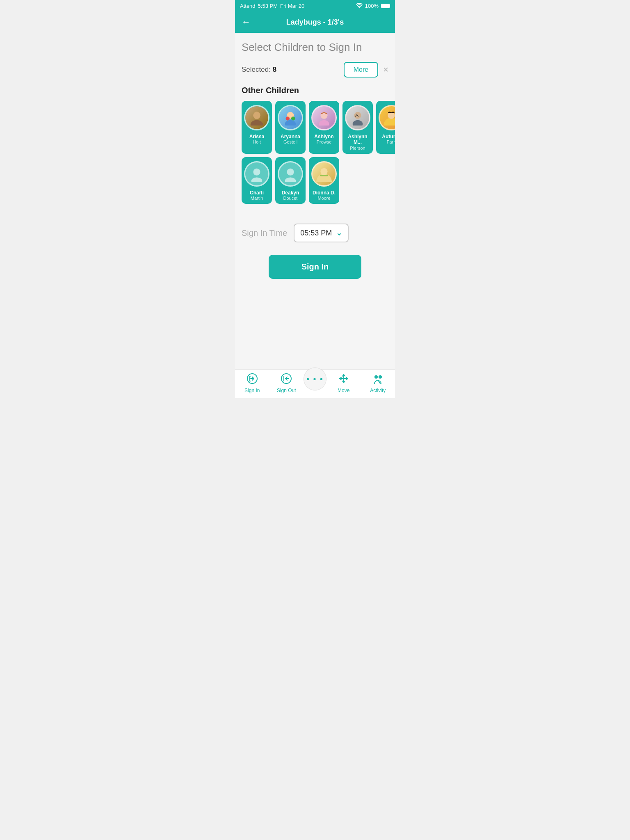  Describe the element at coordinates (315, 379) in the screenshot. I see `nav-fab-more: • • •` at that location.